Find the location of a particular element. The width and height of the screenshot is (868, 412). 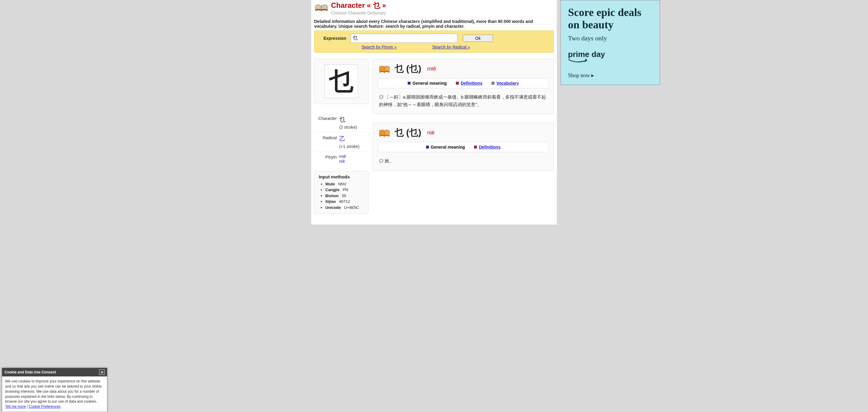

entry-card-1: 乜 (乜) miē General meaning Definitions Vo… is located at coordinates (463, 86).